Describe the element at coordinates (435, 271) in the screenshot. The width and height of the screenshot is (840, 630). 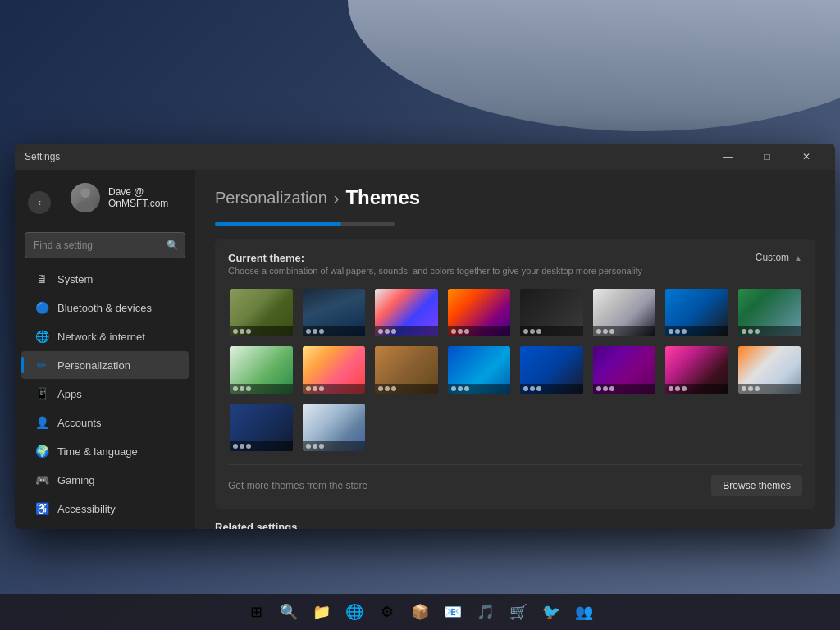
I see `theme-panel-subtitle: Choose a combination of wallpapers, soun…` at that location.